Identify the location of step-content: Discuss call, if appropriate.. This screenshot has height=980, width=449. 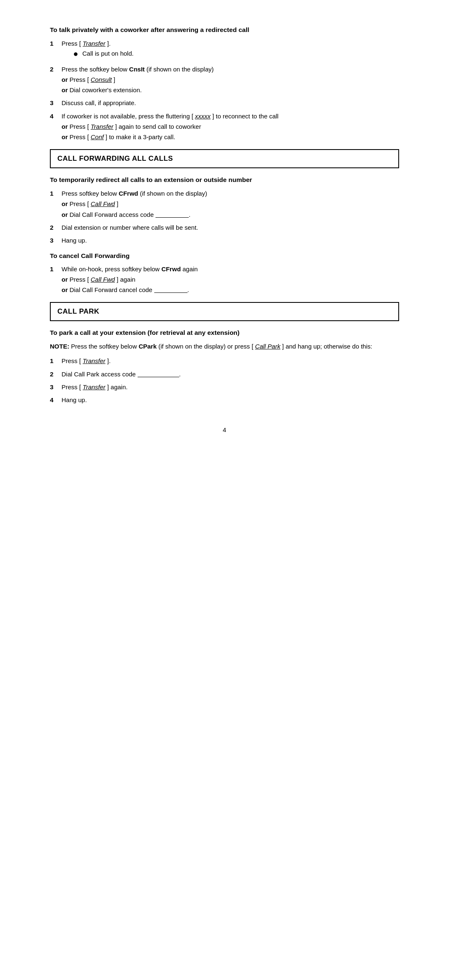
(230, 103).